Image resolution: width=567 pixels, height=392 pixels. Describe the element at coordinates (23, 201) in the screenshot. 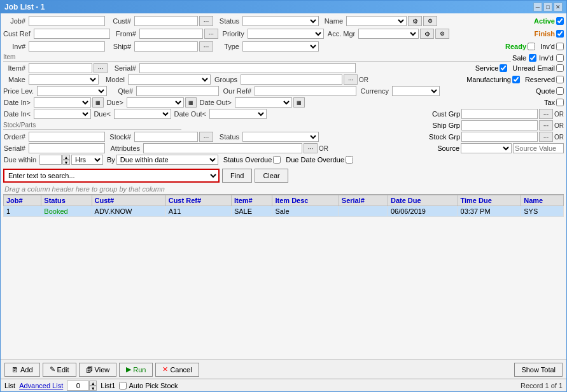

I see `col-job: Job#` at that location.